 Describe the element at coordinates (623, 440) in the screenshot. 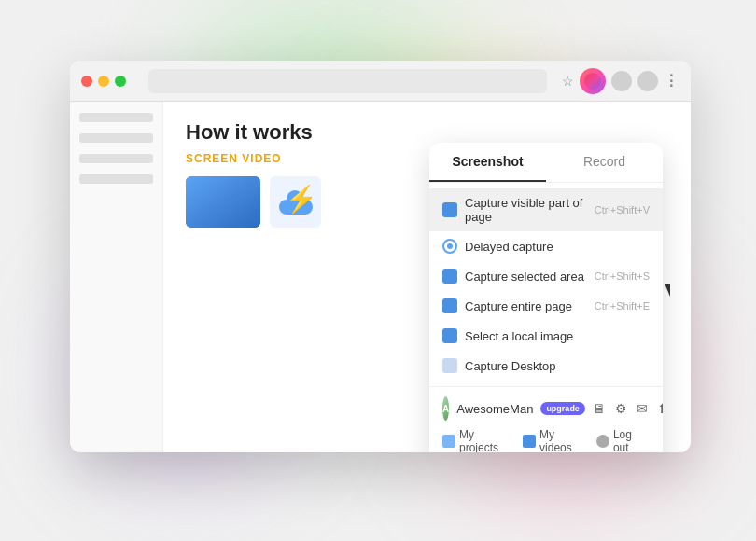

I see `log-out-link: Log out` at that location.